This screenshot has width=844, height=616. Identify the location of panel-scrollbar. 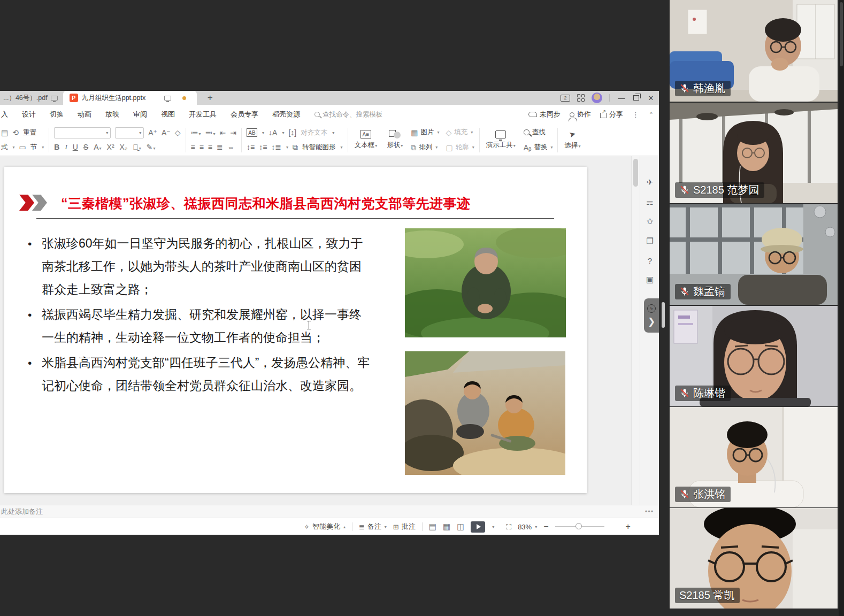
(841, 308).